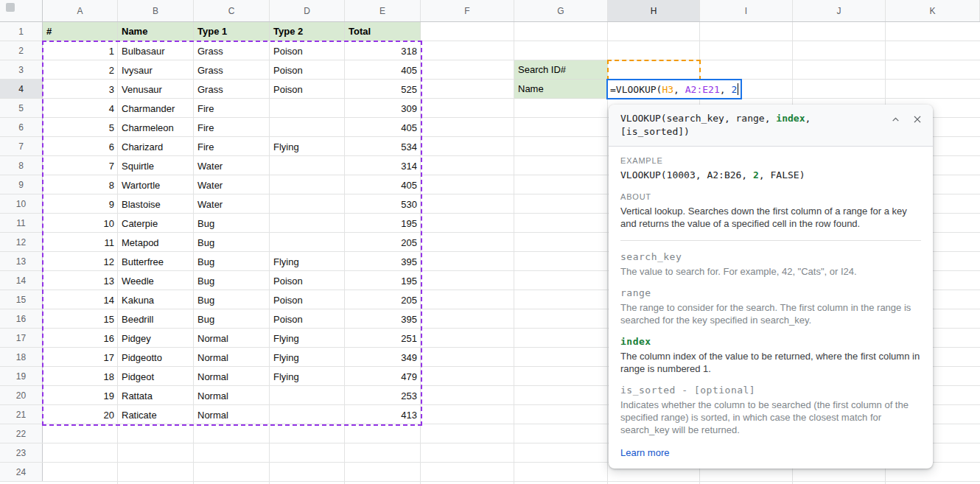  I want to click on cell-number: 9, so click(80, 204).